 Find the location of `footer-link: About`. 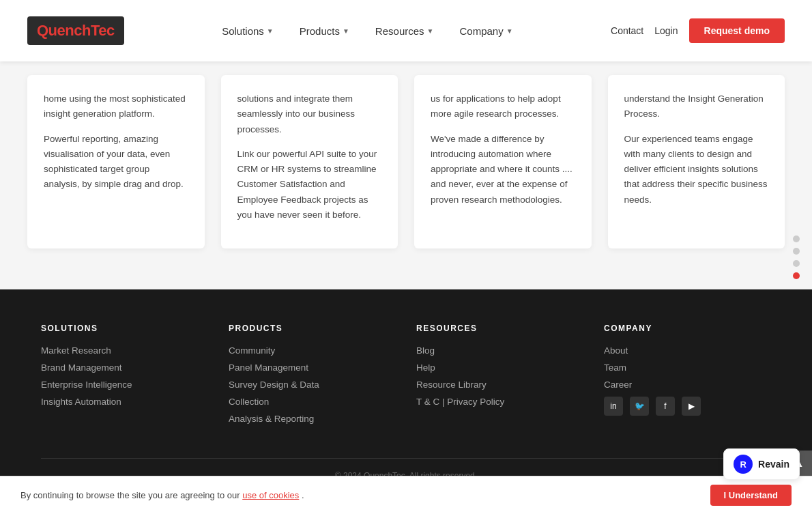

footer-link: About is located at coordinates (688, 351).